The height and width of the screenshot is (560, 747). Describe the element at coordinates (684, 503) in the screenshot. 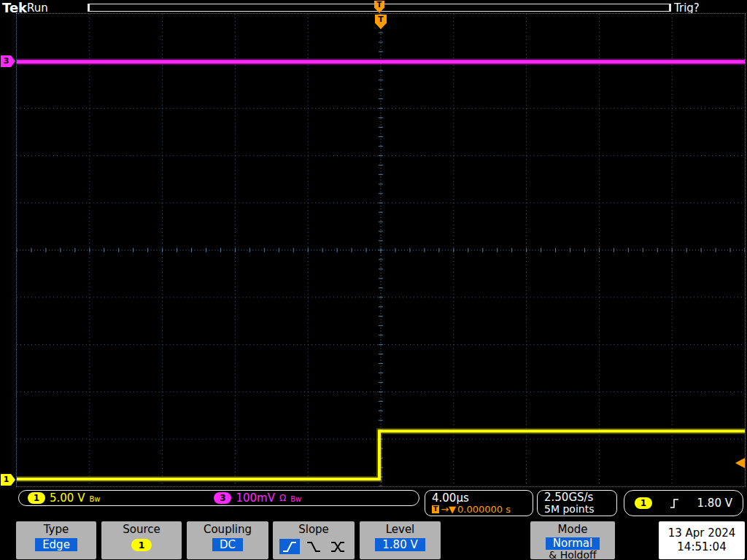

I see `trigger-readout-box: 1 1.80 V` at that location.